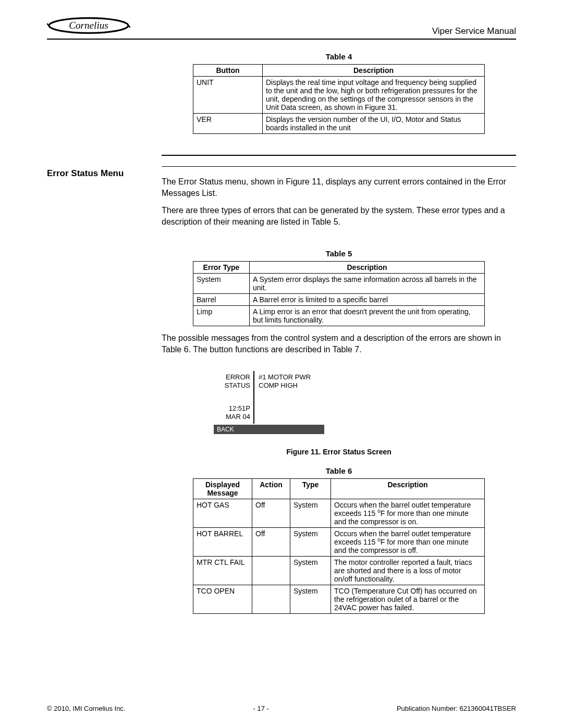  What do you see at coordinates (89, 26) in the screenshot?
I see `cornelius-logo-icon: Cornelius` at bounding box center [89, 26].